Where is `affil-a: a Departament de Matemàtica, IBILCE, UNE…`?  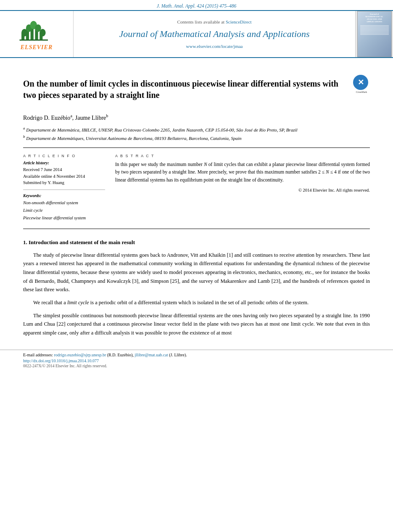
affil-a: a Departament de Matemàtica, IBILCE, UNE… is located at coordinates (197, 129).